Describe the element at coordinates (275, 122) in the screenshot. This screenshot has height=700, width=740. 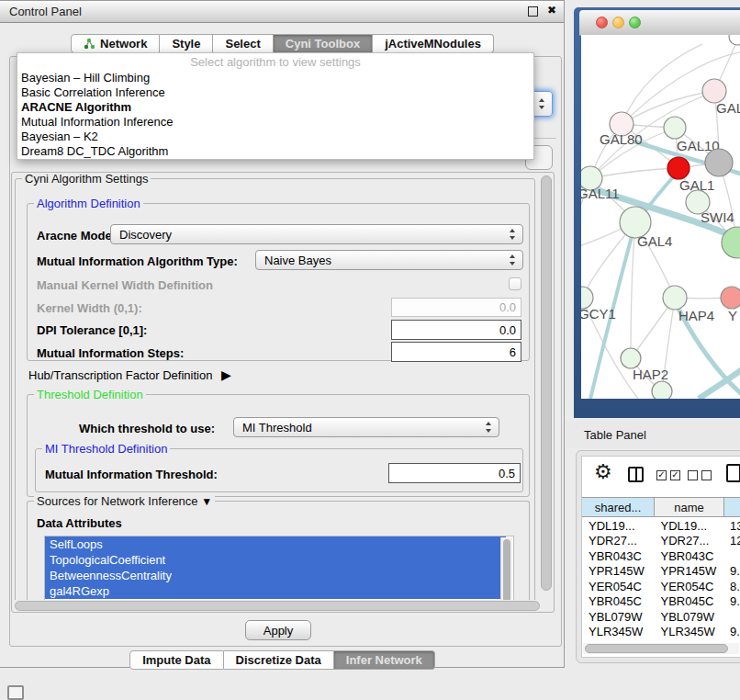
I see `algorithm-option: Mutual Information Inference` at that location.